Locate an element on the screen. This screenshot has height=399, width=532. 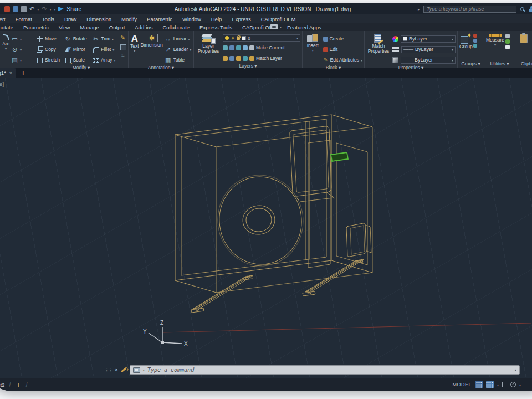
panel-annotation-footer: Annotation ▾ is located at coordinates (161, 68).